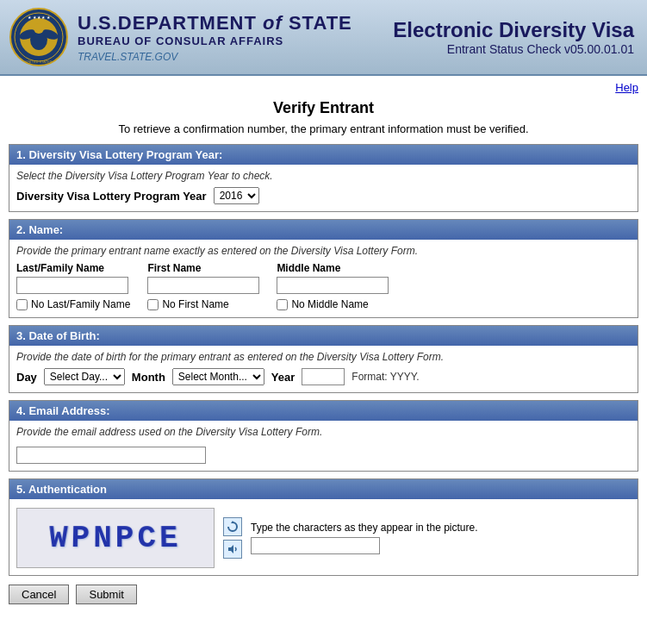 This screenshot has width=647, height=644. Describe the element at coordinates (364, 528) in the screenshot. I see `auth-instruction: Type the characters as they appear in th…` at that location.